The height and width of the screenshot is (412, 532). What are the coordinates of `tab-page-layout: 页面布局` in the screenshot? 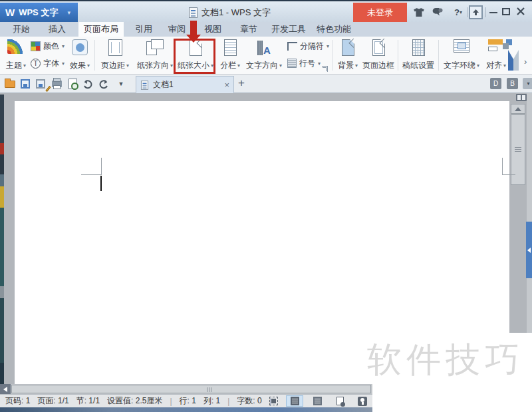 It's located at (101, 29).